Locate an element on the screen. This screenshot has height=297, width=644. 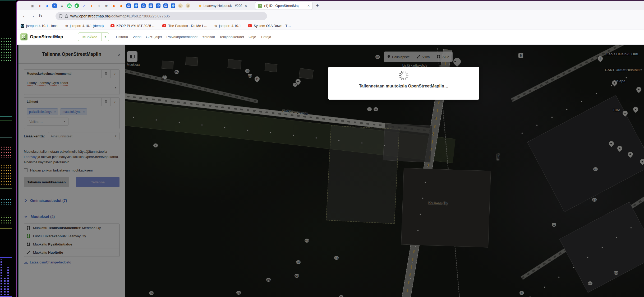
osm-menu-item: GPS-jäljet is located at coordinates (154, 37).